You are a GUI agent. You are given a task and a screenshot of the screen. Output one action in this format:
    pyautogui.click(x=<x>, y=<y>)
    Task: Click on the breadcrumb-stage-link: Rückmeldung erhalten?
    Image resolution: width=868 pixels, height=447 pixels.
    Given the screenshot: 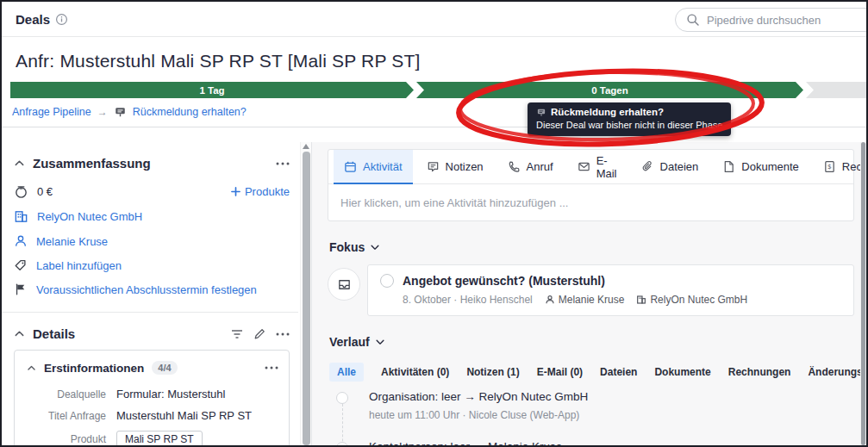 What is the action you would take?
    pyautogui.click(x=190, y=112)
    